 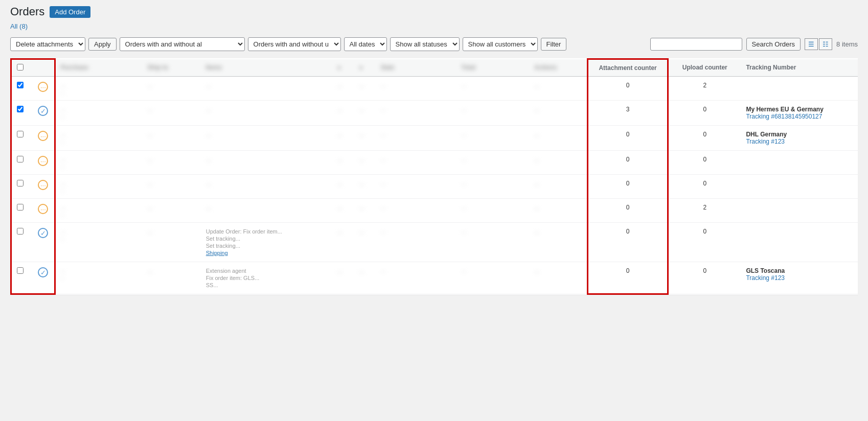 I want to click on th-attachment-counter: Attachment counter, so click(x=628, y=68).